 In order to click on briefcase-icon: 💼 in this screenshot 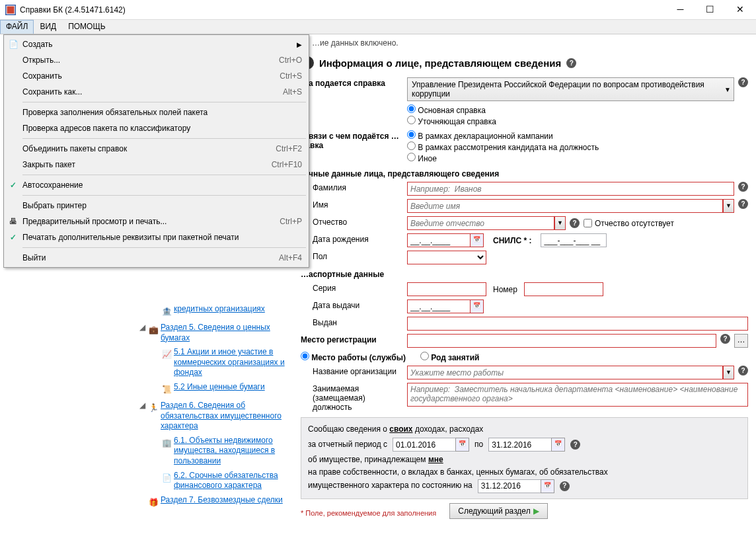, I will do `click(153, 330)`.